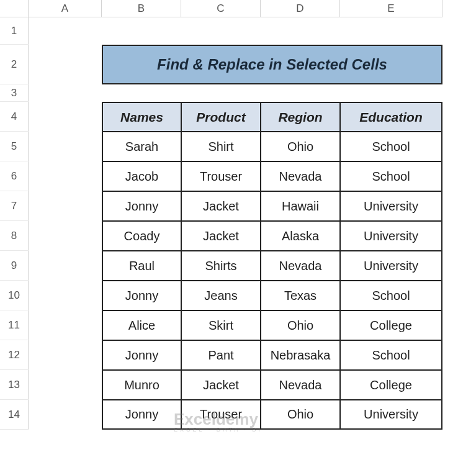 The height and width of the screenshot is (452, 476). I want to click on cell-A6, so click(65, 176).